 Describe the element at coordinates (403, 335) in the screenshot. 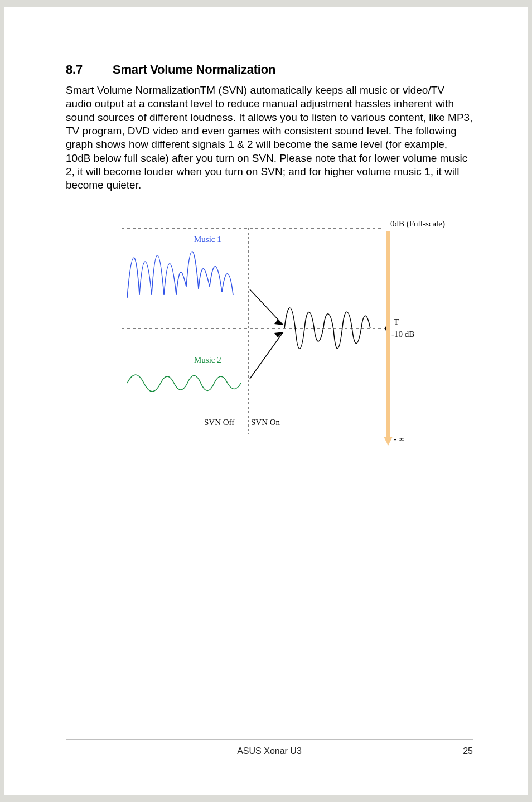

I see `target-db-label: -10 dB` at that location.